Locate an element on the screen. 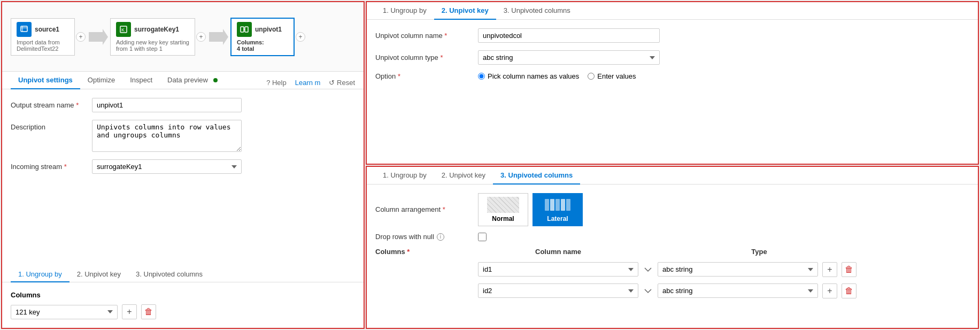 This screenshot has height=330, width=980. columns-header-row: Columns * Column name Type is located at coordinates (673, 251).